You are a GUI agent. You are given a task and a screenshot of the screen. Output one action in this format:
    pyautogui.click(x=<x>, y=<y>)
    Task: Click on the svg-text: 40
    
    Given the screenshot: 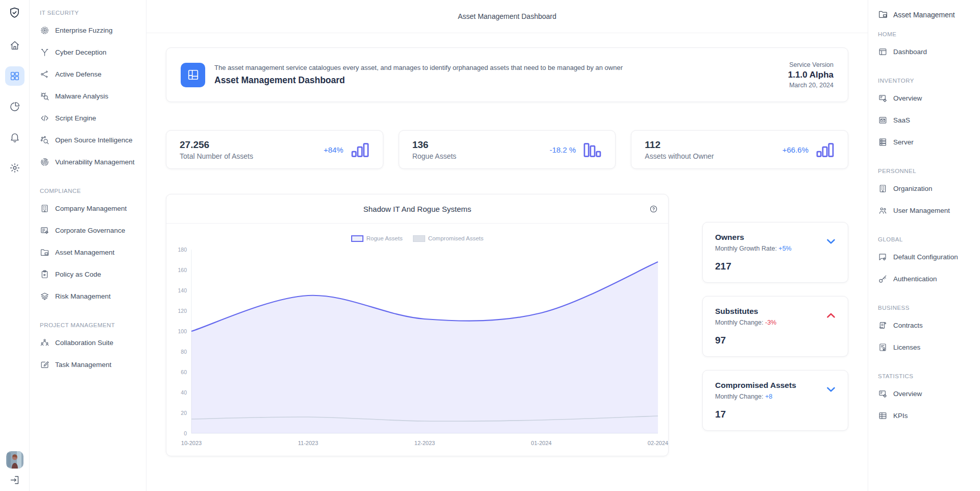 What is the action you would take?
    pyautogui.click(x=184, y=392)
    